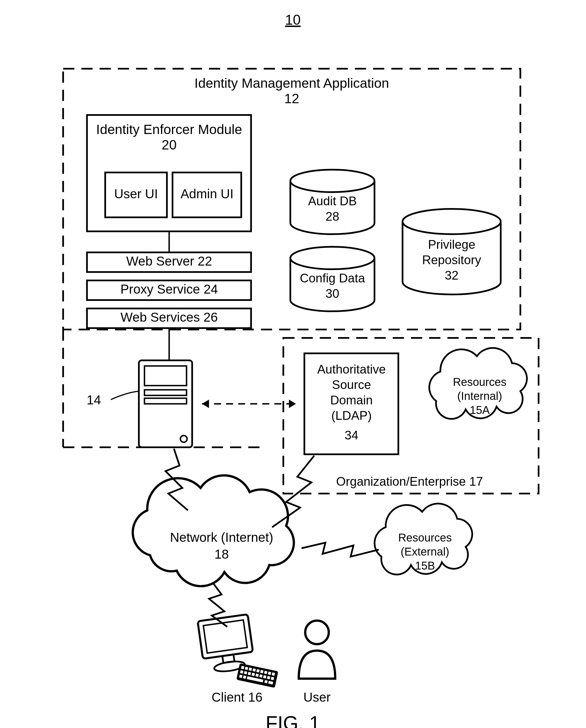 This screenshot has height=728, width=586. Describe the element at coordinates (169, 145) in the screenshot. I see `enforcer-num: 20` at that location.